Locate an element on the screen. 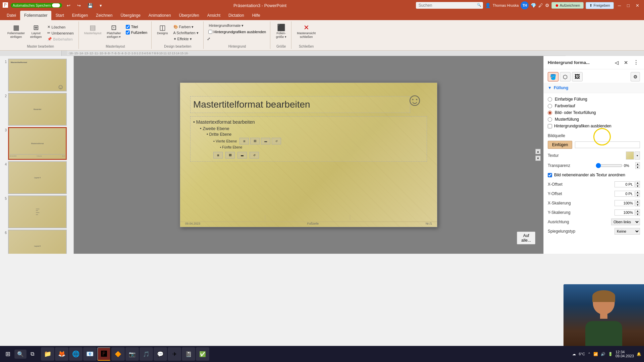  einfarbig-radio is located at coordinates (550, 99).